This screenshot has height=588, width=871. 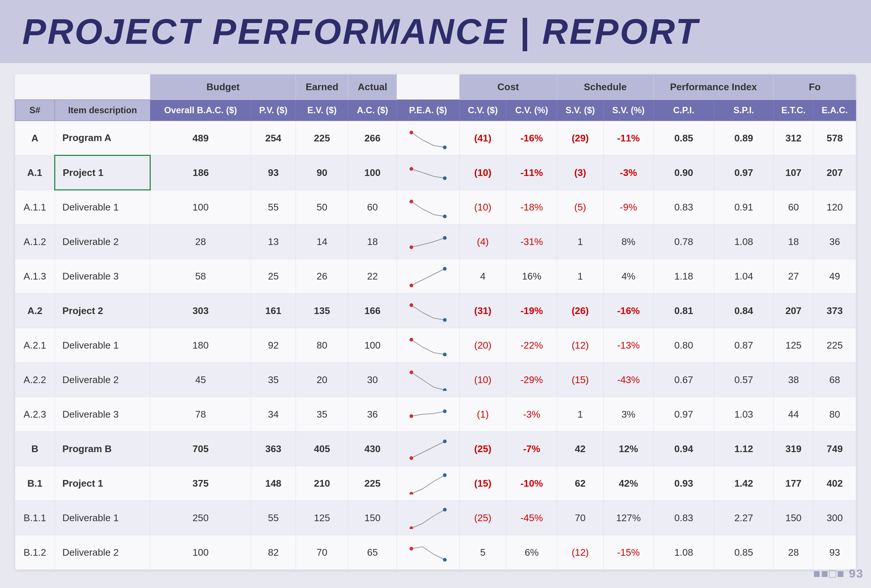 What do you see at coordinates (102, 173) in the screenshot?
I see `table-cell: Project 1` at bounding box center [102, 173].